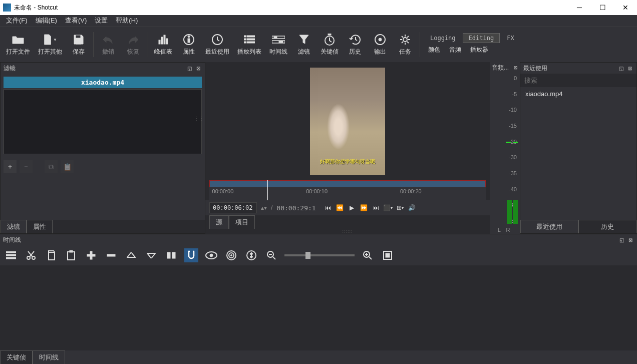 The image size is (637, 364). Describe the element at coordinates (340, 208) in the screenshot. I see `rewind-button: ⏪` at that location.